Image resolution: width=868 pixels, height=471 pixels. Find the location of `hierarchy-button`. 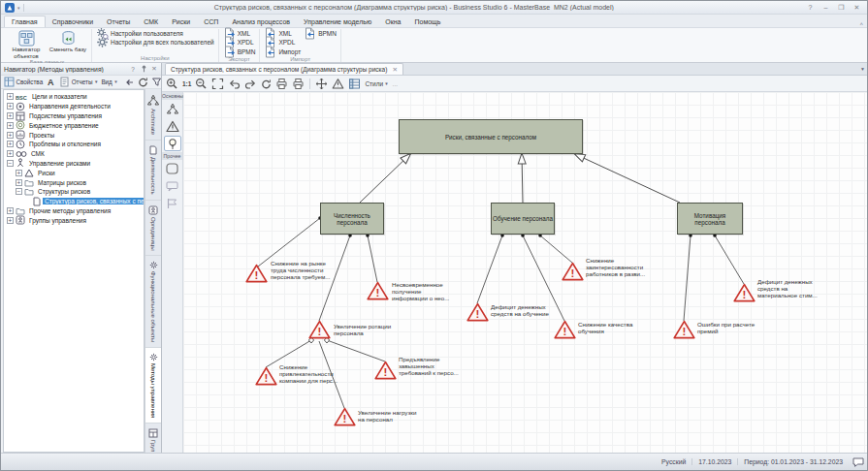

hierarchy-button is located at coordinates (338, 83).